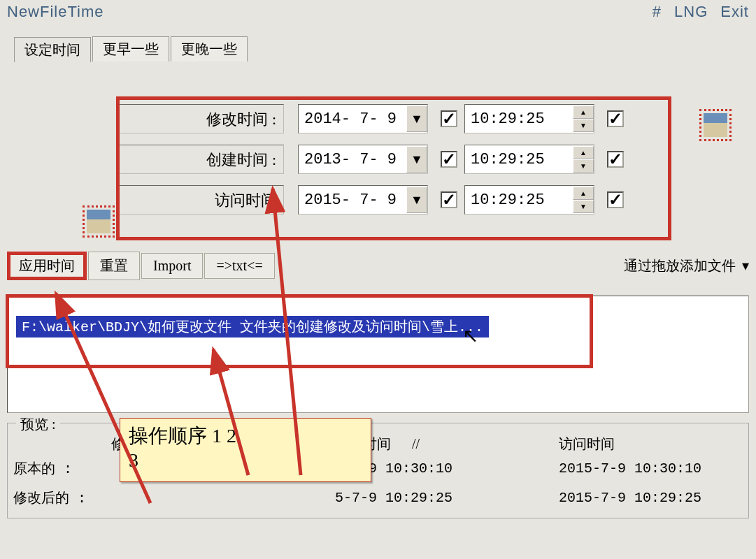  Describe the element at coordinates (47, 266) in the screenshot. I see `apply-time-button: 应用时间` at that location.